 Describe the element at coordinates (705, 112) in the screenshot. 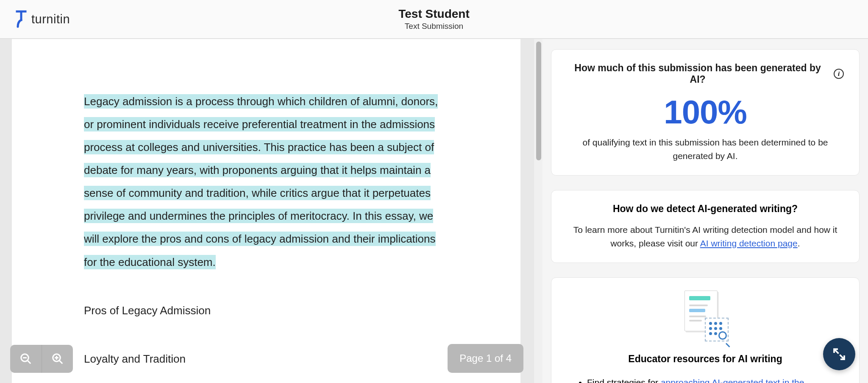

I see `ai-percent-value: 100%` at that location.